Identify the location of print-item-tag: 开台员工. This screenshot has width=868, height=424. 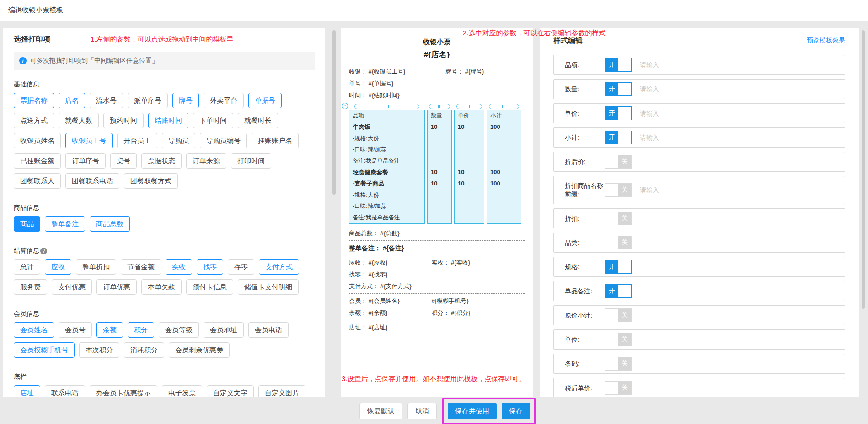
(137, 141).